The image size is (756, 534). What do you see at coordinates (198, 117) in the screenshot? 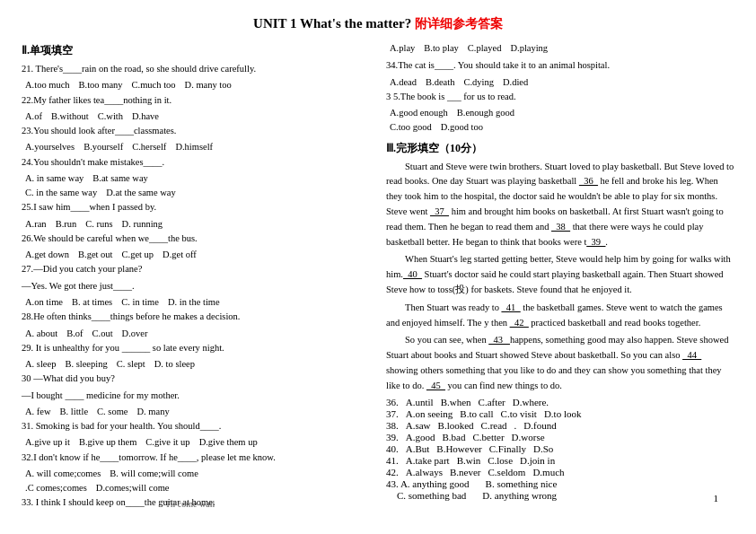
I see `options-22: A.of B.without C.with D.have` at bounding box center [198, 117].